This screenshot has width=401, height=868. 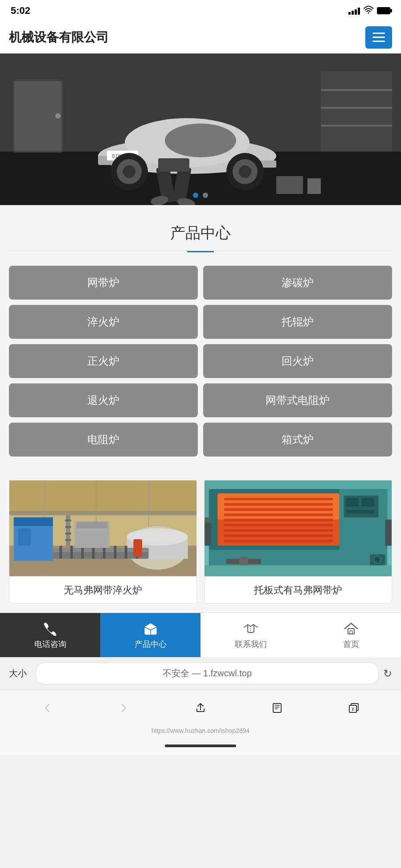 What do you see at coordinates (103, 361) in the screenshot?
I see `product-btn-zheng-huo-lu: 正火炉` at bounding box center [103, 361].